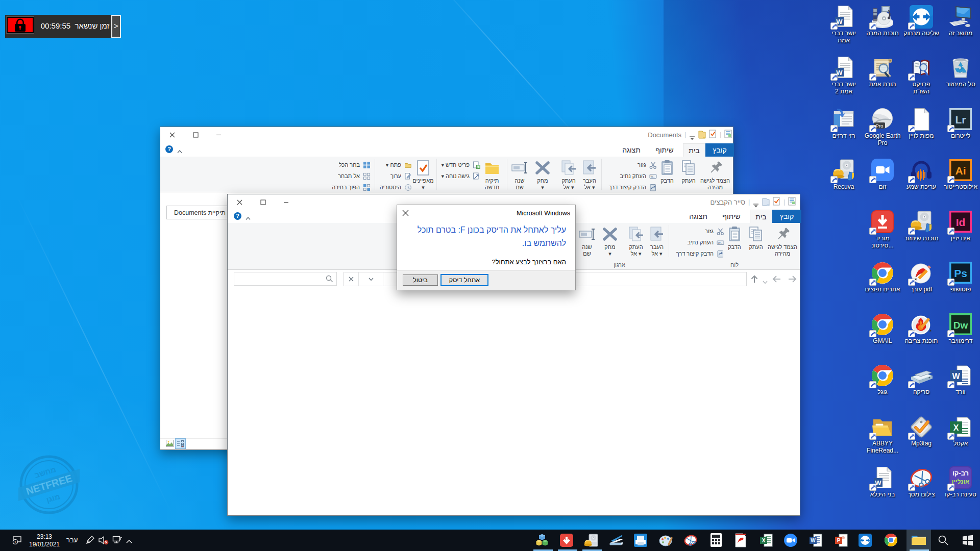 The width and height of the screenshot is (980, 551). Describe the element at coordinates (961, 473) in the screenshot. I see `svg-text: רב-קו` at that location.